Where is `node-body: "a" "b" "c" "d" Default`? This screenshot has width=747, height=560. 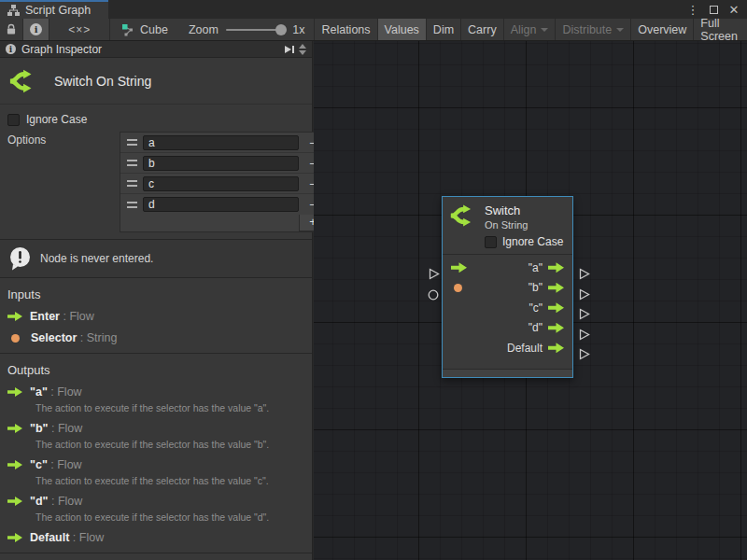 node-body: "a" "b" "c" "d" Default is located at coordinates (508, 312).